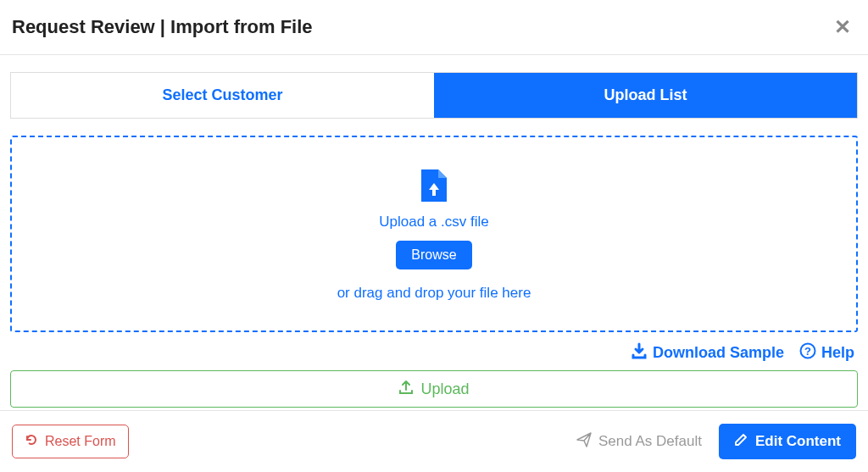  I want to click on tab-label: Upload List, so click(646, 95).